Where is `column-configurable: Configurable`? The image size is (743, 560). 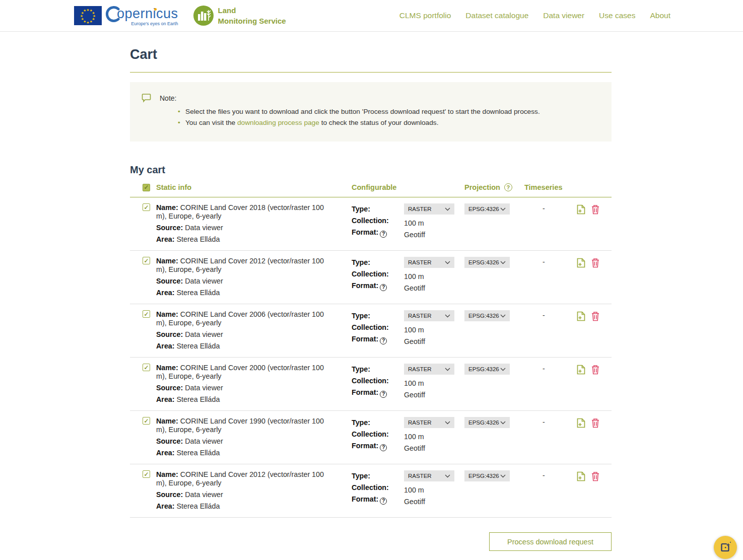 column-configurable: Configurable is located at coordinates (408, 187).